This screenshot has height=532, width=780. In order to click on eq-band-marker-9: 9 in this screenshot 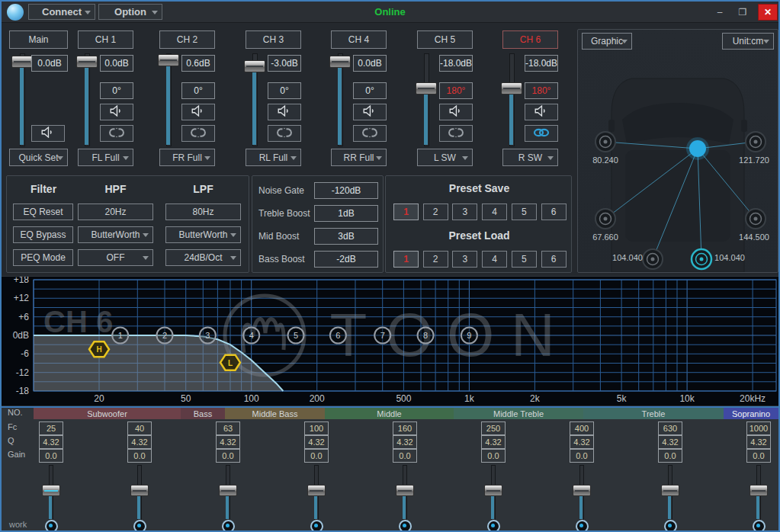, I will do `click(470, 335)`.